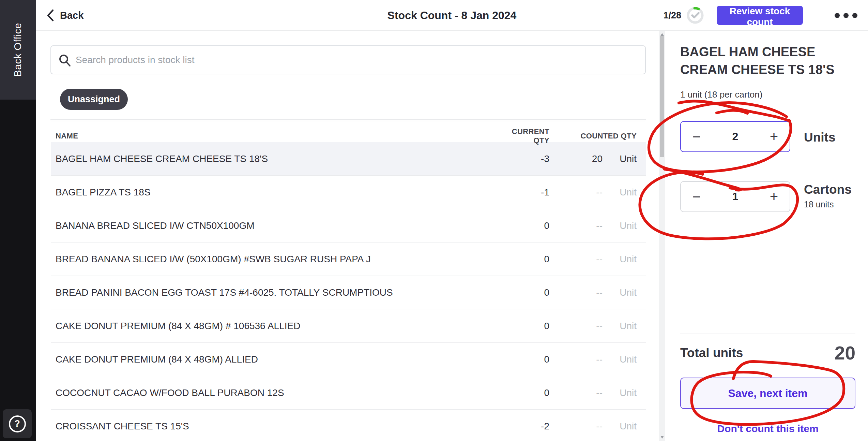 The width and height of the screenshot is (868, 441). Describe the element at coordinates (529, 159) in the screenshot. I see `row-current-qty: -3` at that location.